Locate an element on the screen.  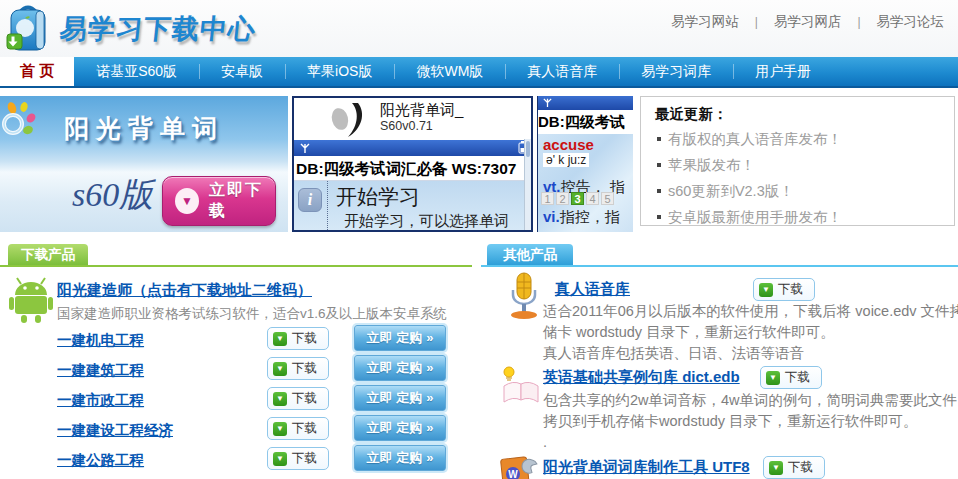
desc-line: 真人语音库包括英语、日语、法语等语音 is located at coordinates (750, 354).